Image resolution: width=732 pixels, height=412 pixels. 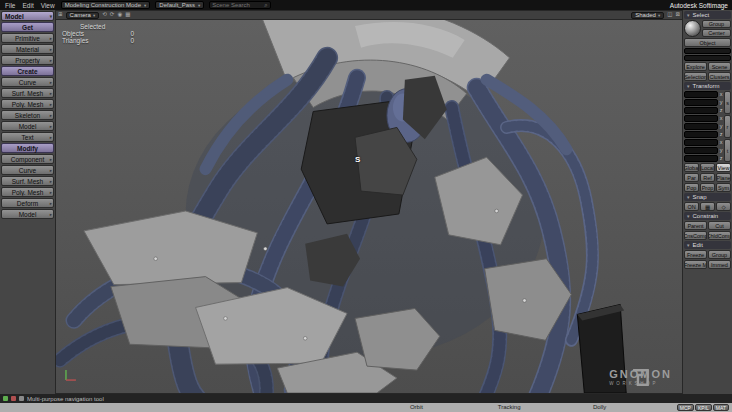 What do you see at coordinates (648, 16) in the screenshot?
I see `display-mode-button: Shaded ▾` at bounding box center [648, 16].